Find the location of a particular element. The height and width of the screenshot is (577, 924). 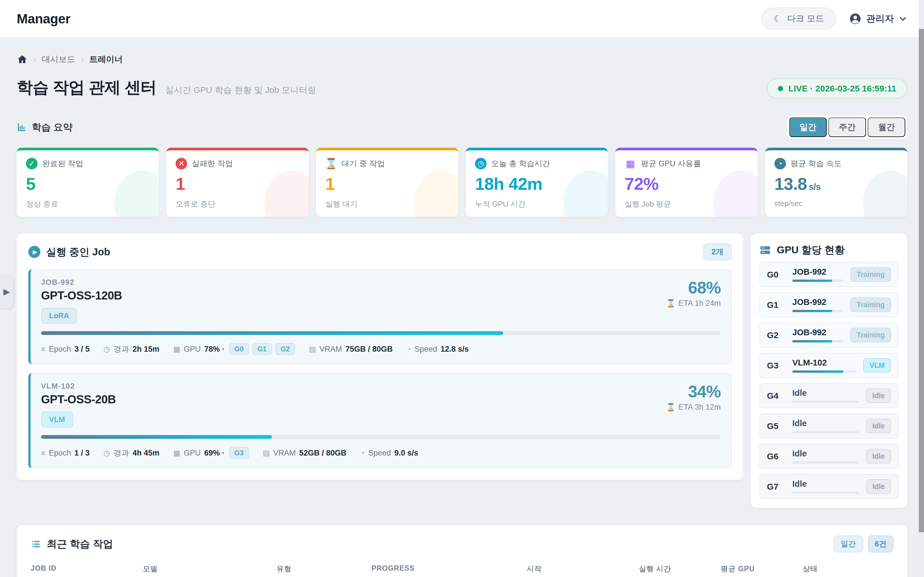

hourglass-icon: ⌛ is located at coordinates (671, 407).